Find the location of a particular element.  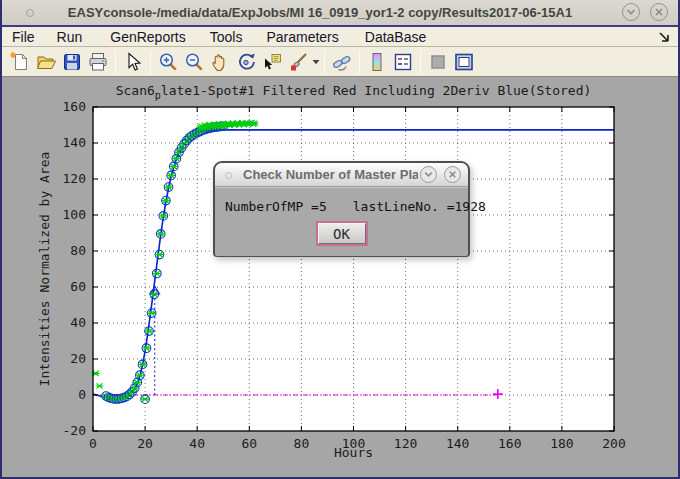

rotate-3d-button is located at coordinates (246, 62).